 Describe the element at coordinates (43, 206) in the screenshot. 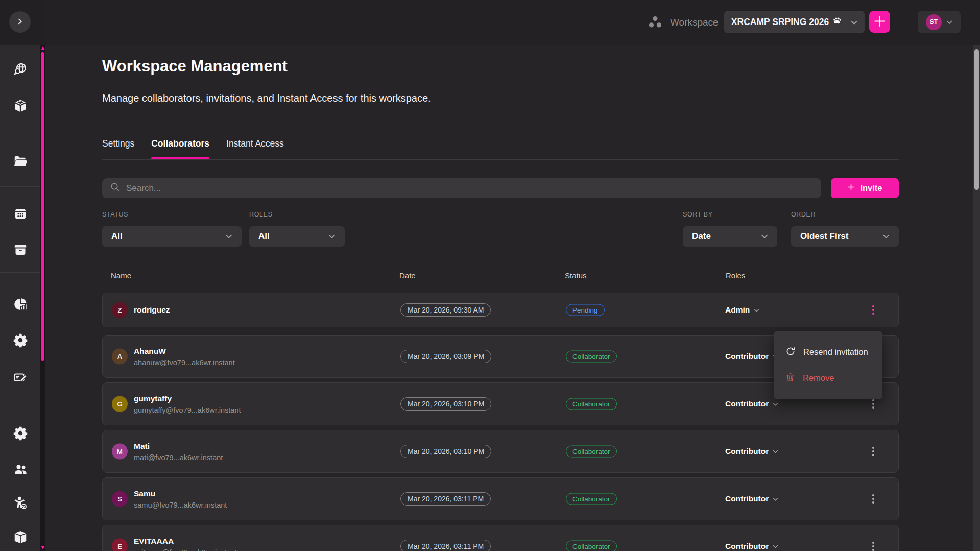

I see `sidebar-scrollbar-thumb` at that location.